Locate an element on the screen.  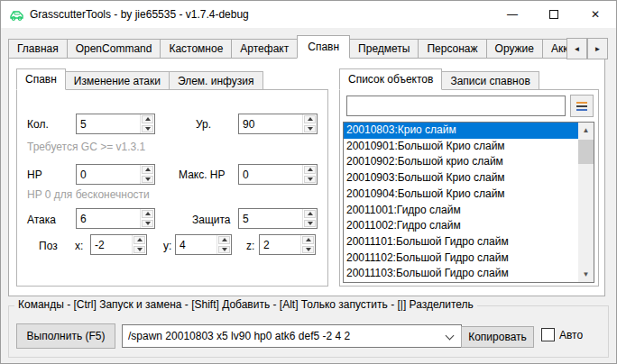
scroll-up-button: ▲ is located at coordinates (586, 130).